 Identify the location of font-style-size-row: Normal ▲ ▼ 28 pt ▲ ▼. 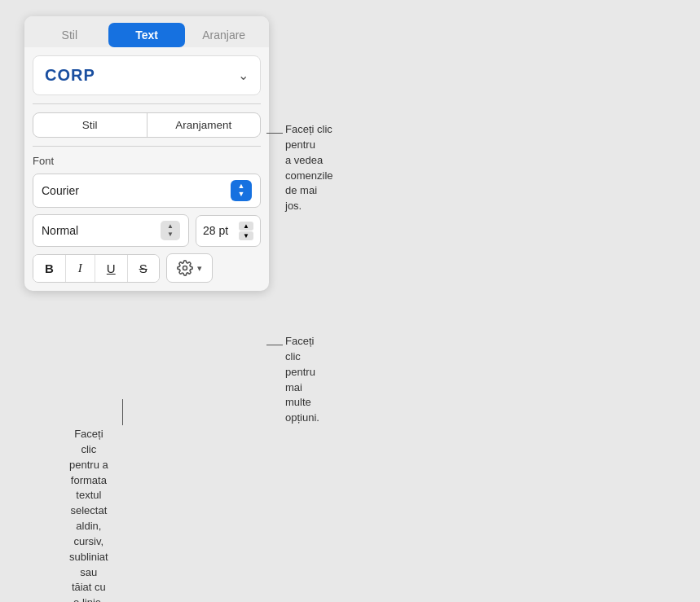
(147, 231).